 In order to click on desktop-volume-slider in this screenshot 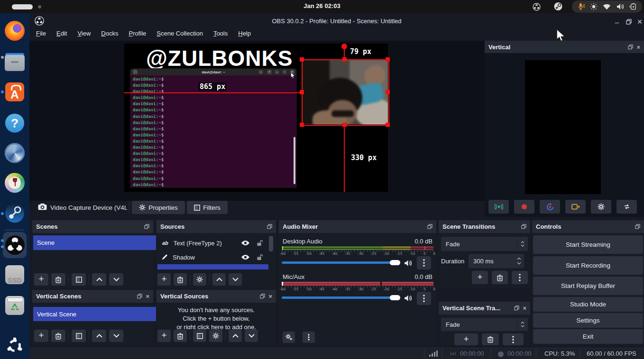, I will do `click(338, 262)`.